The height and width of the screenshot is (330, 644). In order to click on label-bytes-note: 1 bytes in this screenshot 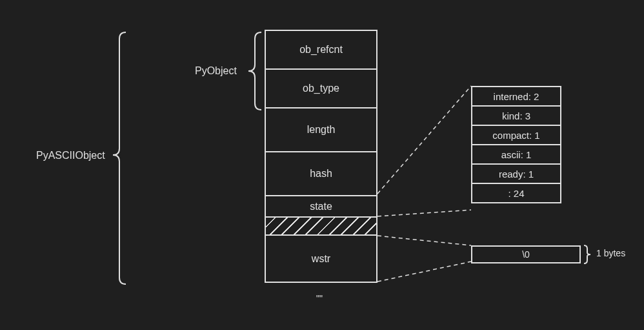, I will do `click(610, 253)`.